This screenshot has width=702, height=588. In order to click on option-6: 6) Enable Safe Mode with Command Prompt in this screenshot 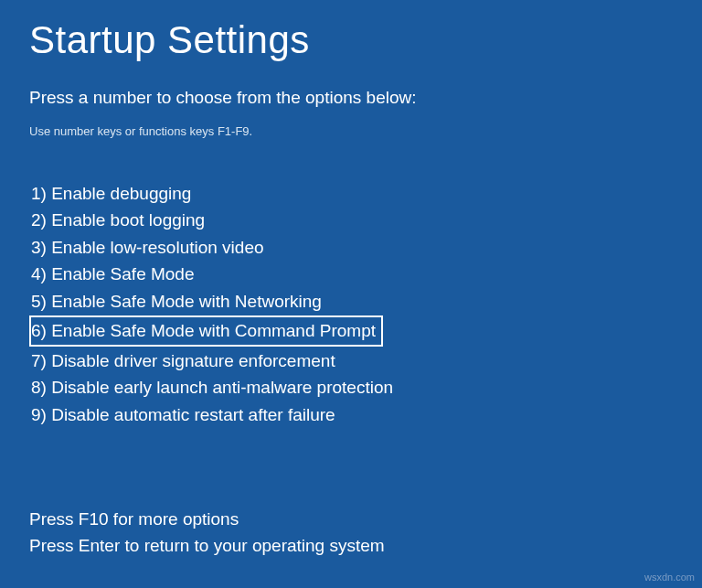, I will do `click(207, 331)`.